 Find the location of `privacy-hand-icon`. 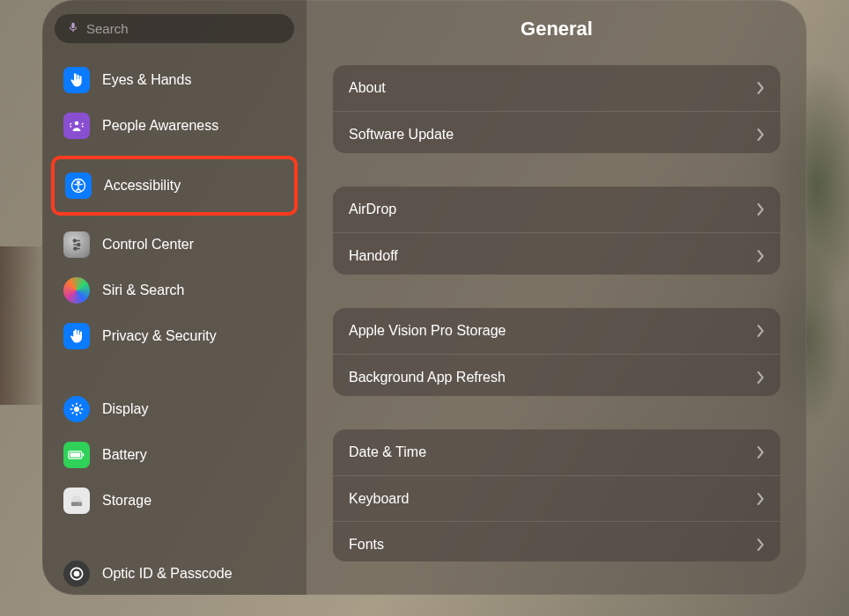

privacy-hand-icon is located at coordinates (77, 336).